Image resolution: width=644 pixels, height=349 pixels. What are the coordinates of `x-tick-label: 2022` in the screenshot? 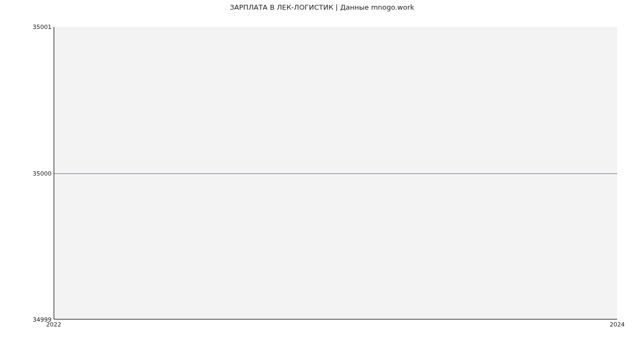 It's located at (54, 324).